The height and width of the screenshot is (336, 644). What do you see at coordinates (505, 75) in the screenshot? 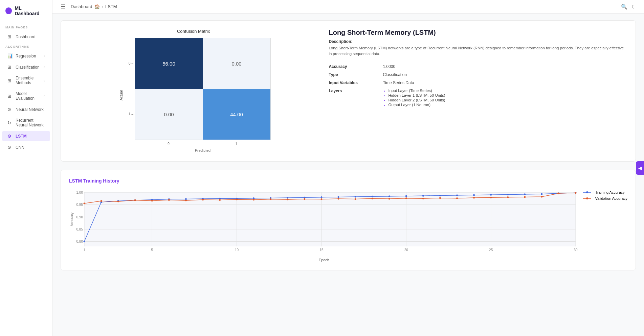
I see `info-value-type: Classification` at bounding box center [505, 75].